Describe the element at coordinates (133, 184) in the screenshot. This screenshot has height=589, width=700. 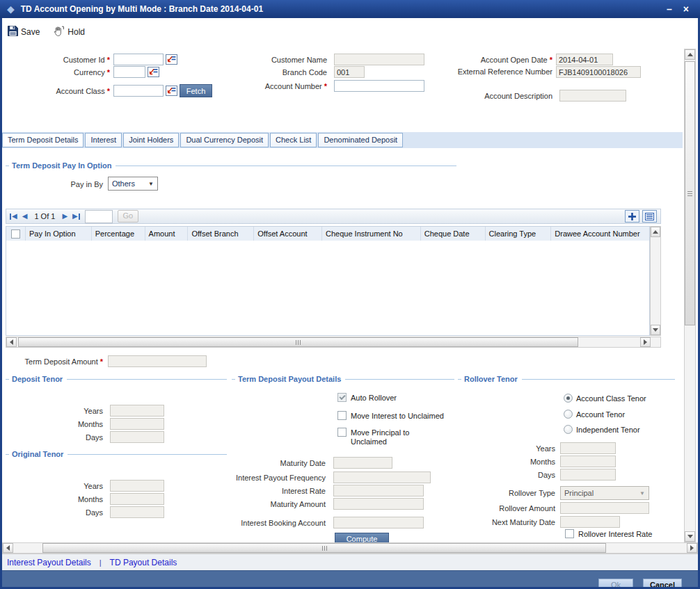
I see `pay-in-by-select: Others ▼` at that location.